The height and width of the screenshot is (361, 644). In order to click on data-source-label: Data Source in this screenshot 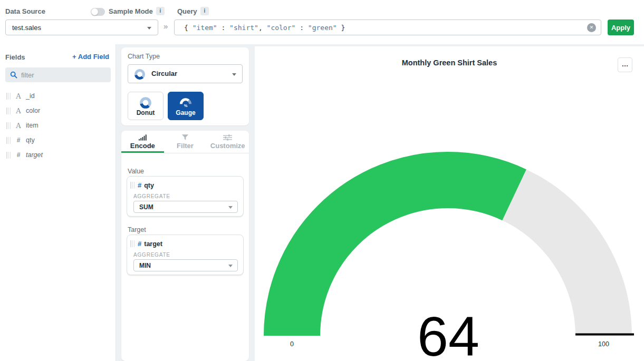, I will do `click(25, 12)`.